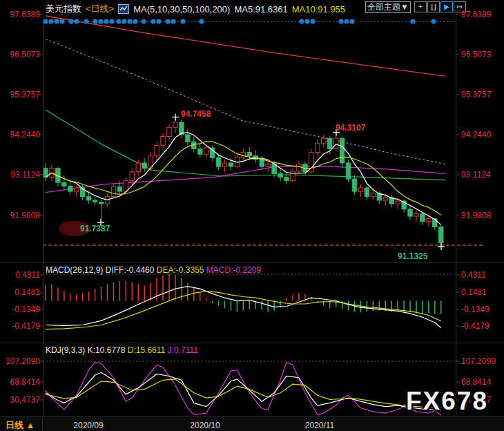 This screenshot has height=431, width=504. Describe the element at coordinates (43, 424) in the screenshot. I see `bottom-separator` at that location.